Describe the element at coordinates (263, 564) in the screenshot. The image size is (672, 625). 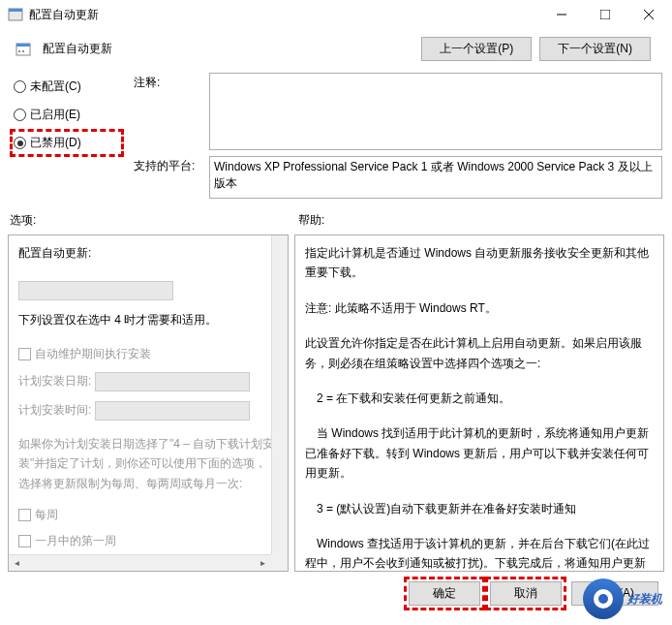
I see `scroll-right-icon: ►` at that location.